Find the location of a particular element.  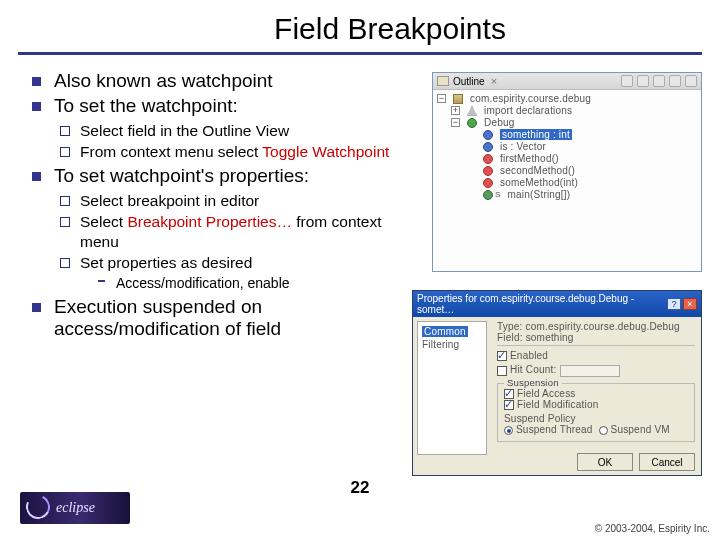

outline-tab: Outline × is located at coordinates (567, 82).